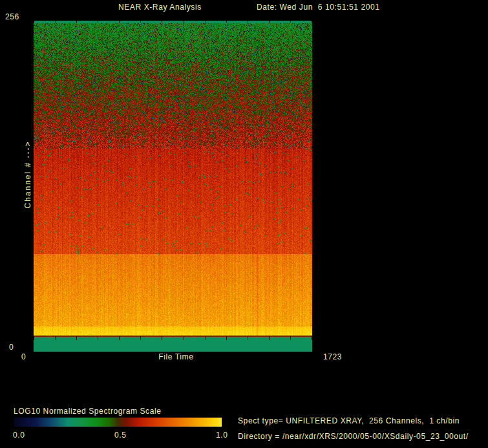  Describe the element at coordinates (176, 357) in the screenshot. I see `x-axis-title: File Time` at that location.